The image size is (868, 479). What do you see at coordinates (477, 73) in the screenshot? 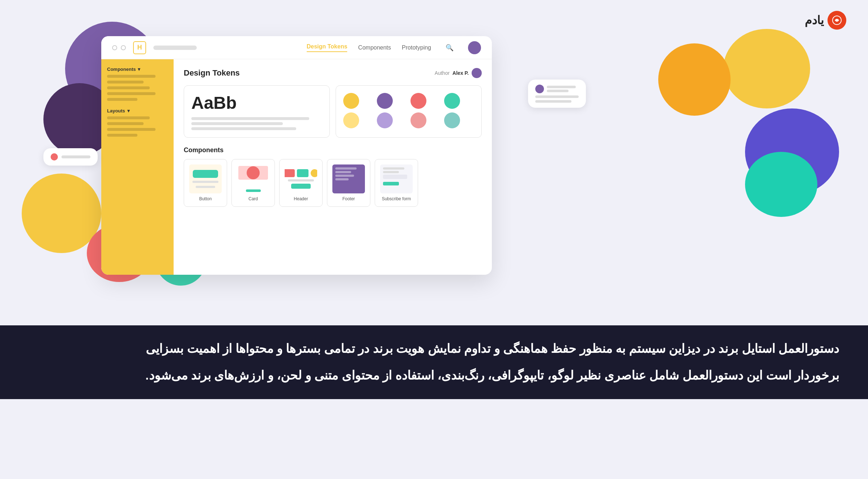
I see `author-avatar` at bounding box center [477, 73].